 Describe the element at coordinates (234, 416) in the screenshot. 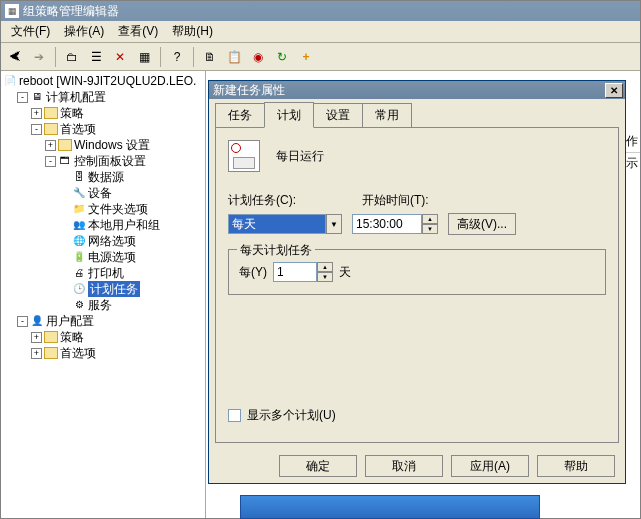

I see `checkbox-box` at that location.